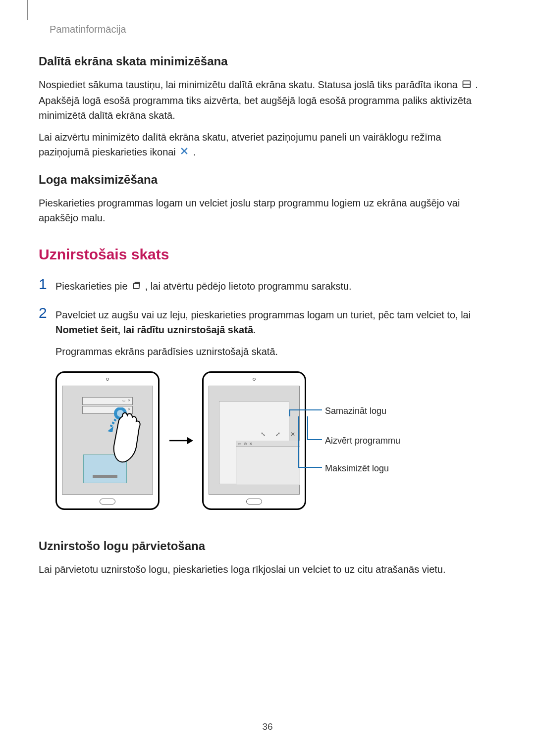 Image resolution: width=535 pixels, height=756 pixels. What do you see at coordinates (105, 476) in the screenshot?
I see `drag-bar` at bounding box center [105, 476].